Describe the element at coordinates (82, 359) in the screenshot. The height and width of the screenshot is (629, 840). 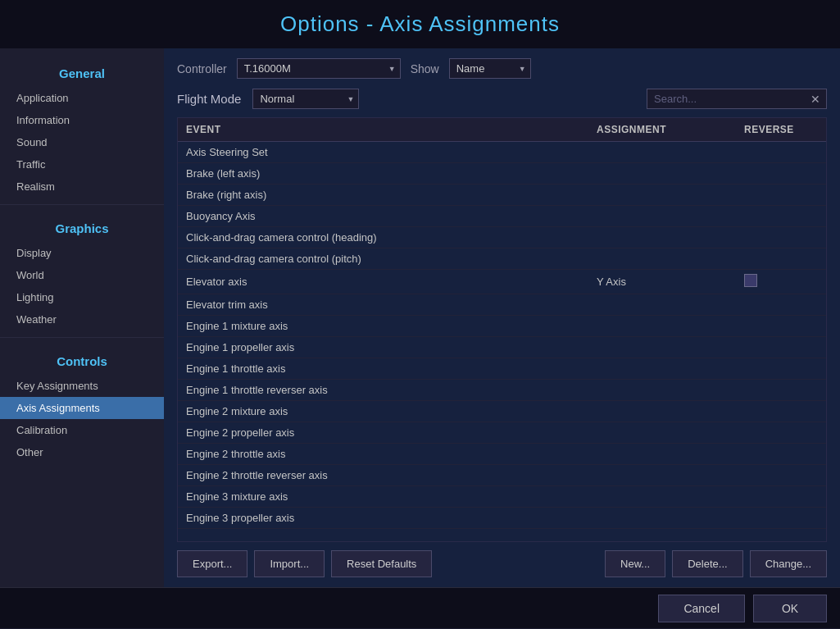
I see `controls-section-title: Controls` at that location.